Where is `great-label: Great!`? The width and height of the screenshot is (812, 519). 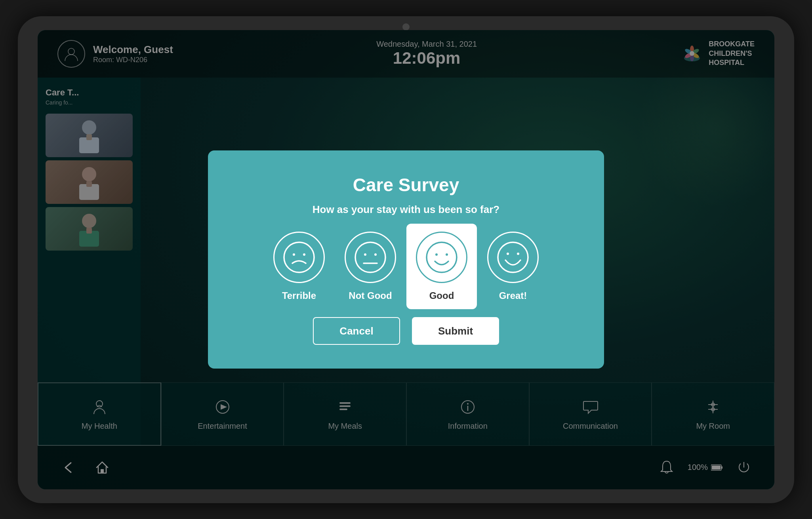 great-label: Great! is located at coordinates (513, 296).